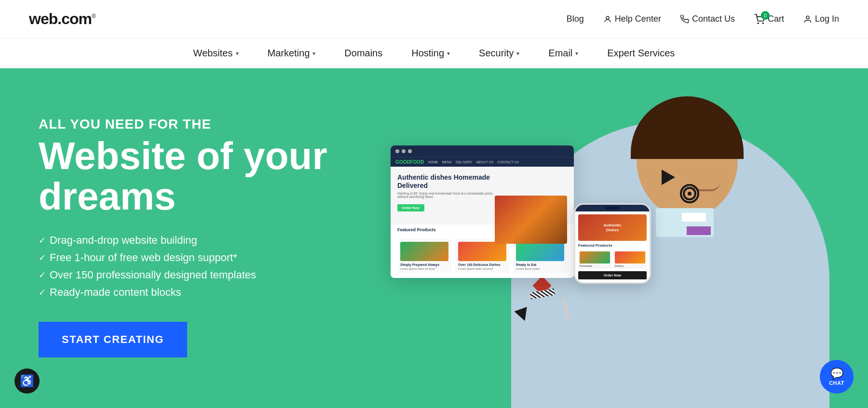 This screenshot has width=868, height=408. What do you see at coordinates (123, 240) in the screenshot?
I see `feature-1-text: Drag-and-drop website building` at bounding box center [123, 240].